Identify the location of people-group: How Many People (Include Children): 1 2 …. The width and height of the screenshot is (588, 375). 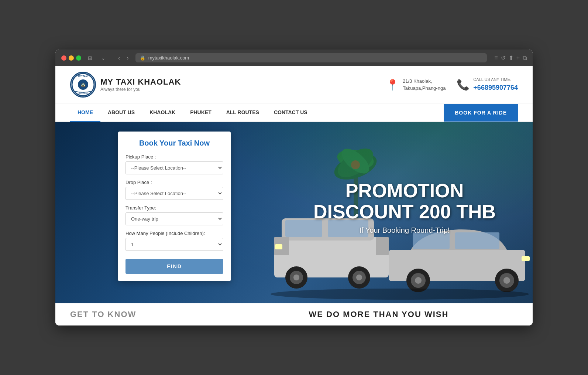
(174, 241).